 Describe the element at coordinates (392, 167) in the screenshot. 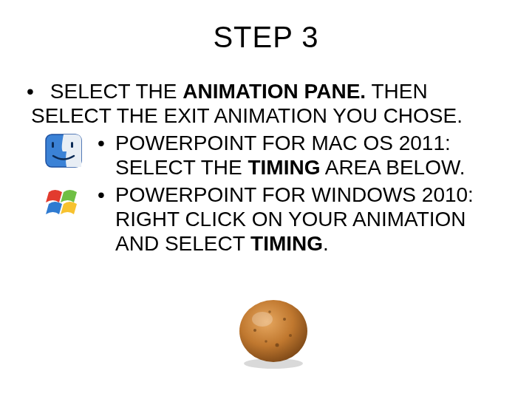

I see `text-segment: AREA BELOW.` at that location.